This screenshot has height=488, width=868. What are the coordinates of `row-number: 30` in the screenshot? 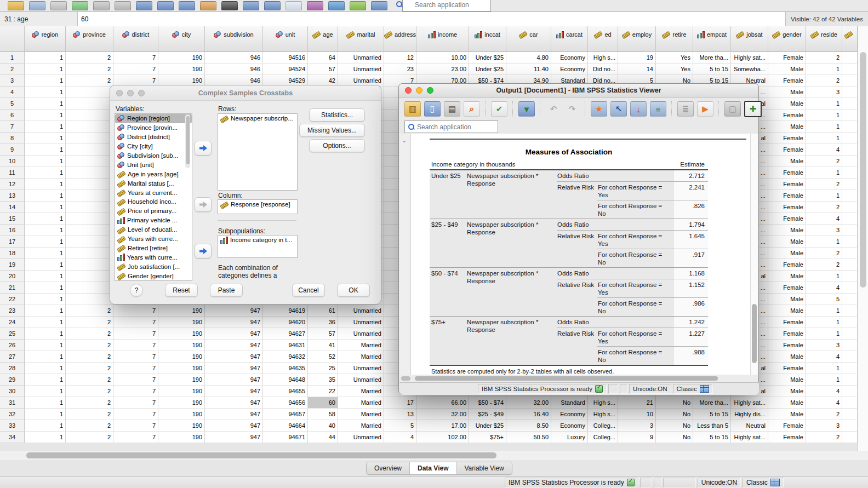 It's located at (12, 391).